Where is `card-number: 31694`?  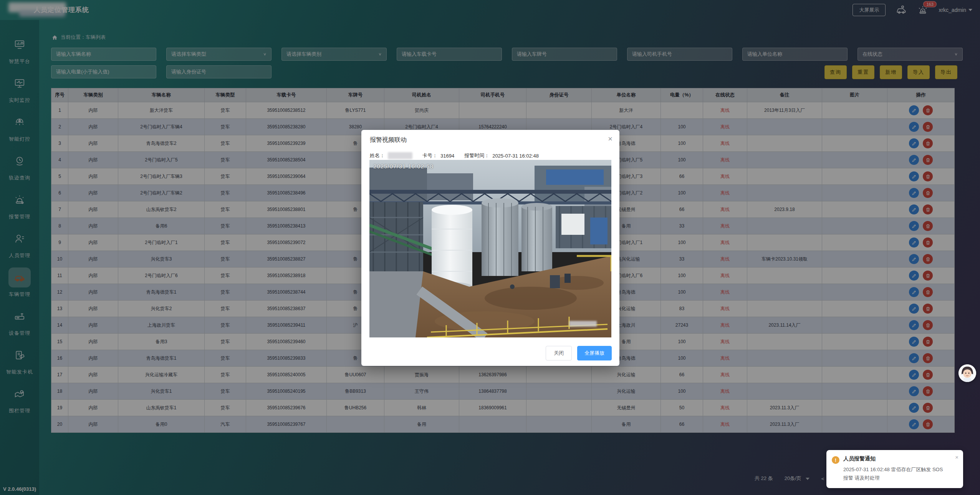
card-number: 31694 is located at coordinates (447, 156).